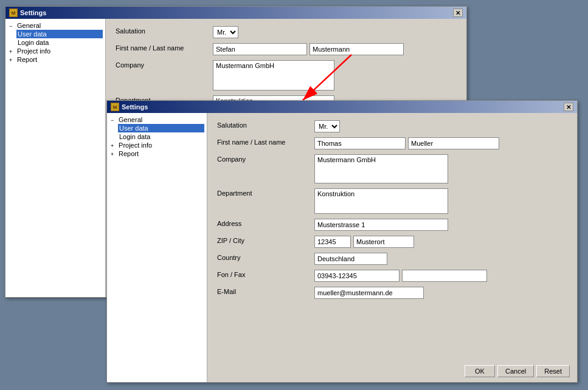 The image size is (588, 390). I want to click on expand-icon-report-2: +, so click(114, 154).